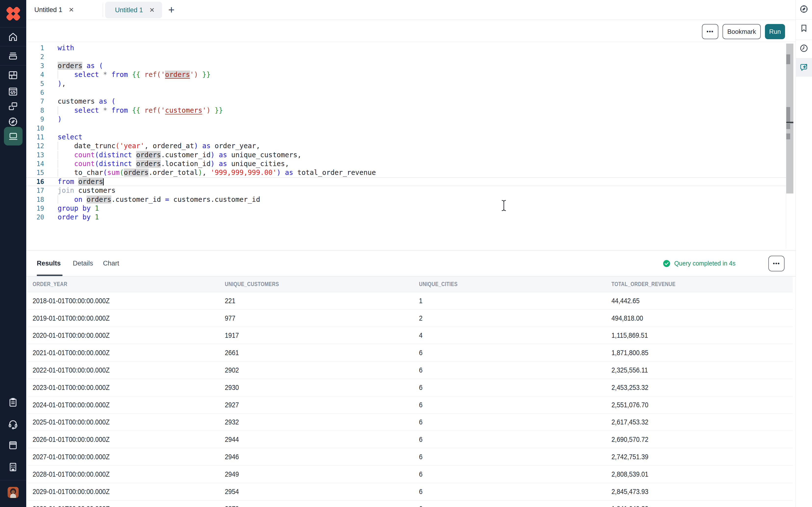  Describe the element at coordinates (406, 119) in the screenshot. I see `code-line: 9)` at that location.